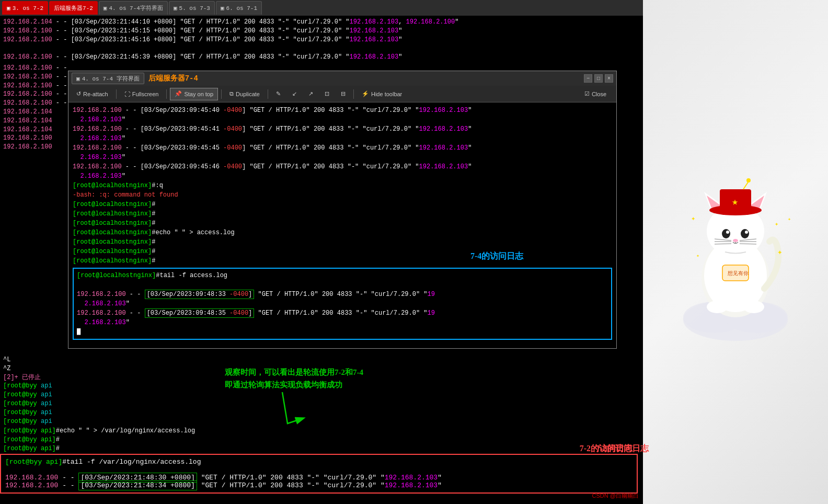 This screenshot has width=828, height=504. I want to click on float-window-title: 后端服务器7-4, so click(174, 78).